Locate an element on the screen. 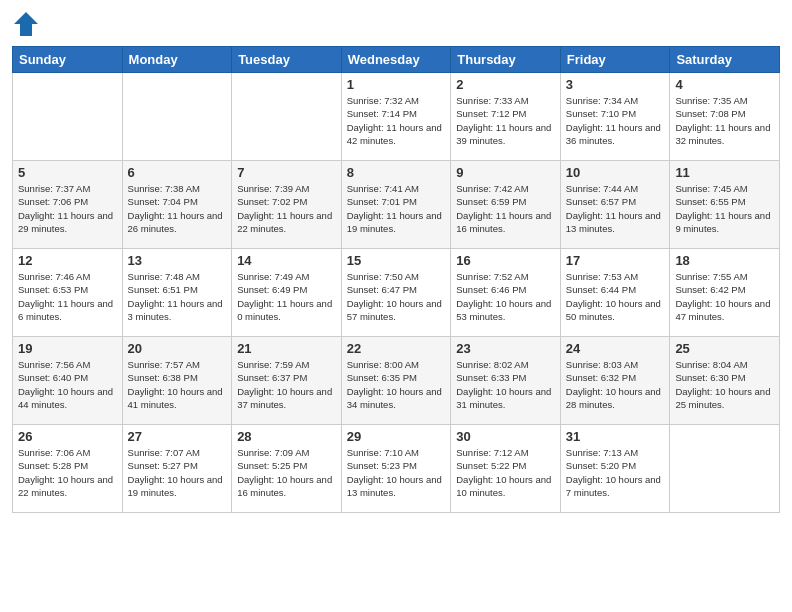 This screenshot has width=792, height=612. calendar-week-row: 19 Sunrise: 7:56 AMSunset: 6:40 PMDaylig… is located at coordinates (396, 381).